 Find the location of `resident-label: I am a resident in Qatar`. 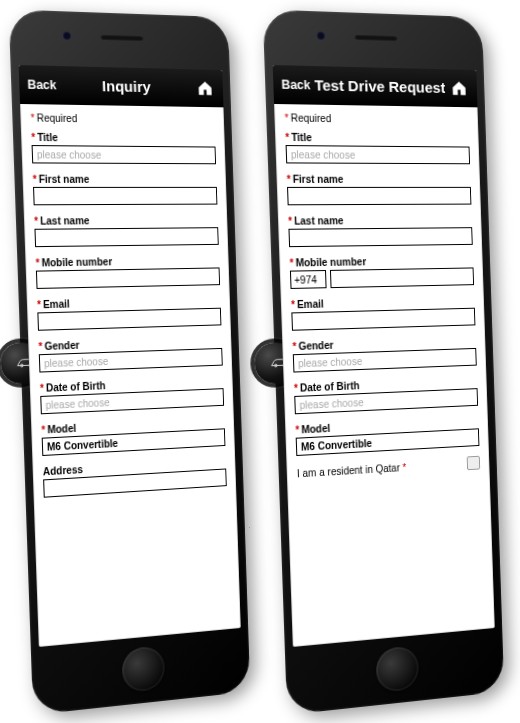

resident-label: I am a resident in Qatar is located at coordinates (348, 470).